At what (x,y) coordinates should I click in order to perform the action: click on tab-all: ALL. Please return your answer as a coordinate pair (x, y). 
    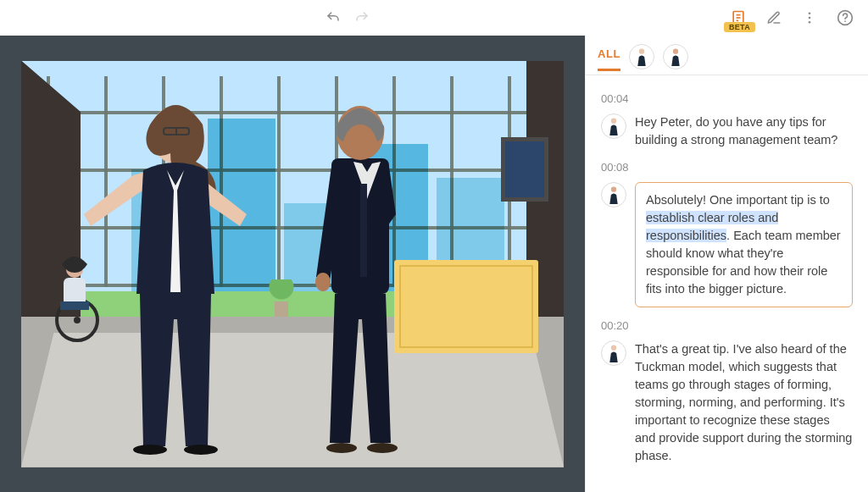
    Looking at the image, I should click on (609, 59).